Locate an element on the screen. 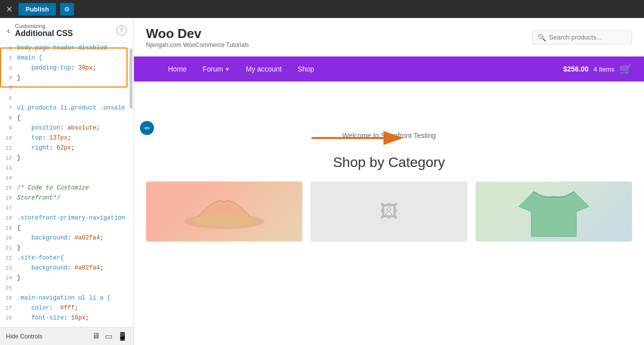 Image resolution: width=644 pixels, height=345 pixels. code-line: 23 background: #a02fa4; is located at coordinates (67, 268).